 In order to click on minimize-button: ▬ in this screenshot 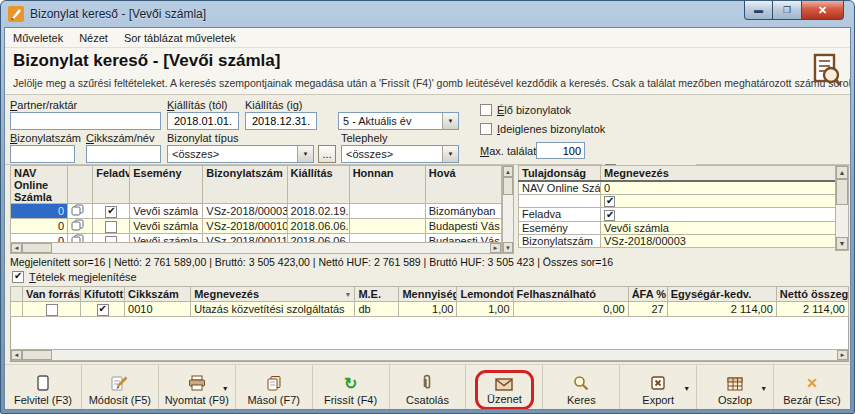, I will do `click(758, 10)`.